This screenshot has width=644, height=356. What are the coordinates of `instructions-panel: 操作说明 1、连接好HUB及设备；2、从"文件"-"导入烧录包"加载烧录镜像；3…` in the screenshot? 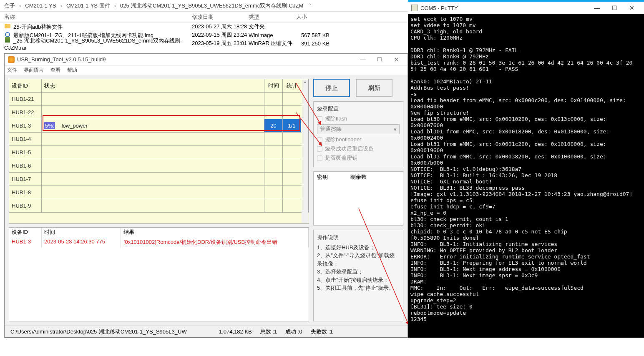 It's located at (358, 276).